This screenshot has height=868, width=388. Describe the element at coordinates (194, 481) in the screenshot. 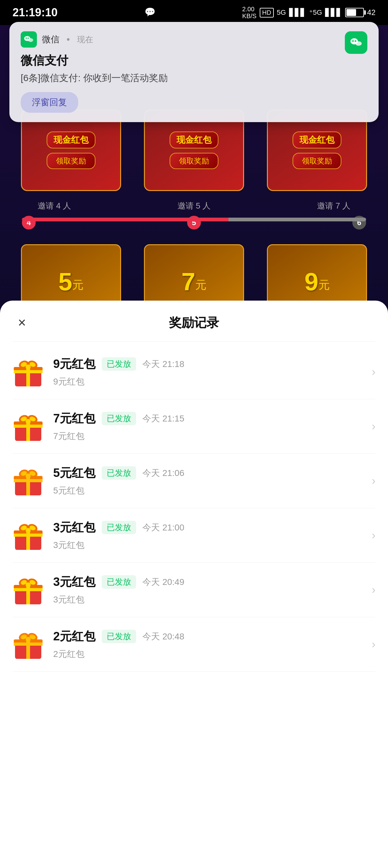

I see `reward-record-2: 5元红包 已发放 今天 21:06 5元红包 ›` at that location.